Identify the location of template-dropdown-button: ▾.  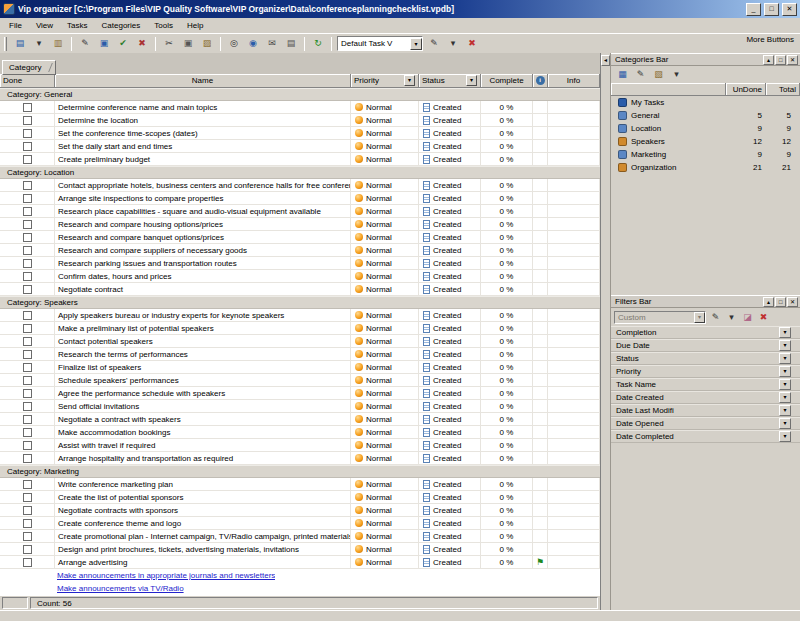
(453, 44).